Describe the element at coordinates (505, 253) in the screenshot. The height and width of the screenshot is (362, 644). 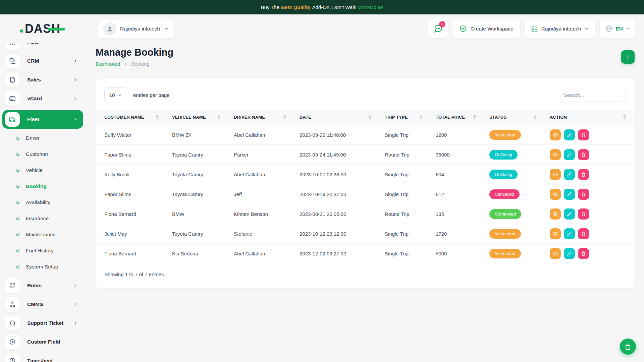
I see `status-badge: Yet to start` at that location.